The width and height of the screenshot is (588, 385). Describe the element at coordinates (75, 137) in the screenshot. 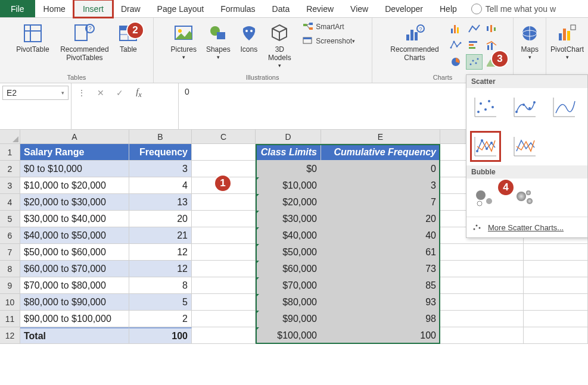

I see `col-header: A` at that location.